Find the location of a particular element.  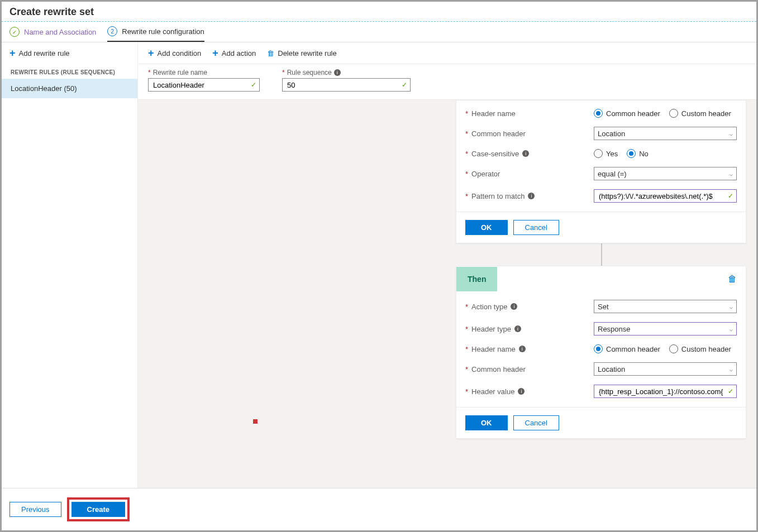

wizard-step-rewrite-config: 2 Rewrite rule configuration is located at coordinates (155, 34).